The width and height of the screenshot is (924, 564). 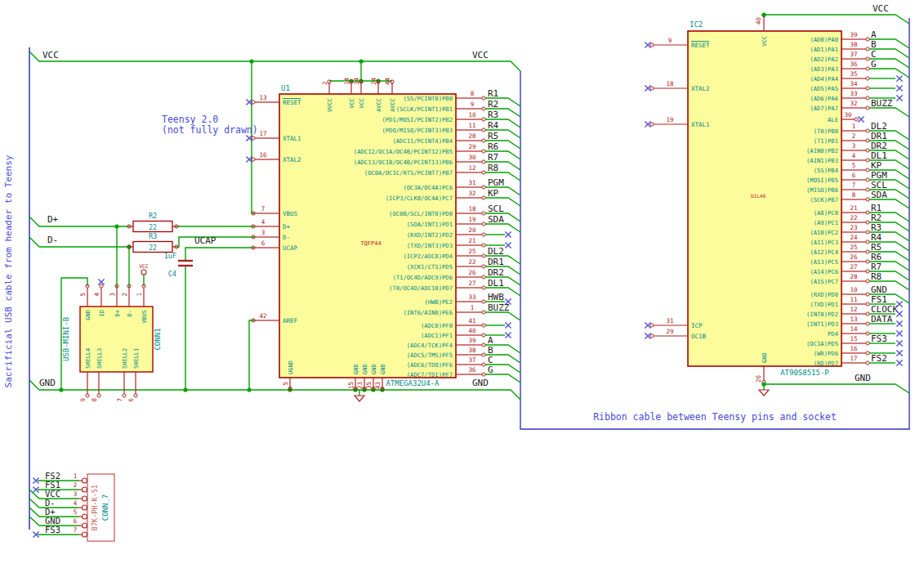 What do you see at coordinates (472, 273) in the screenshot?
I see `pin-number: 26` at bounding box center [472, 273].